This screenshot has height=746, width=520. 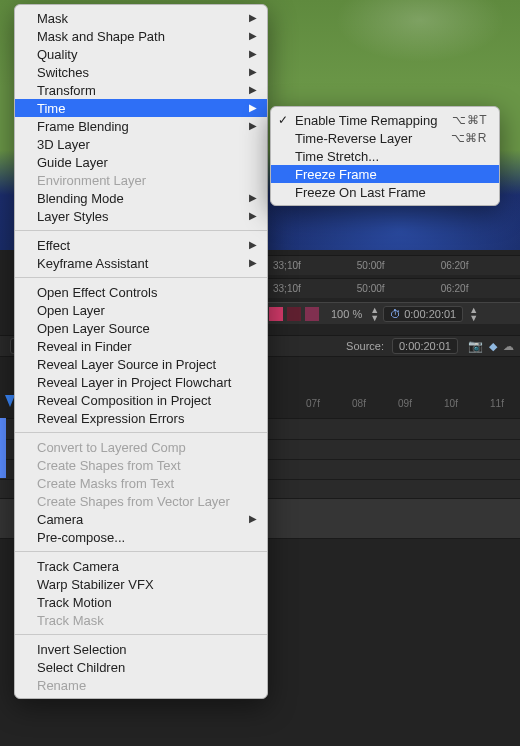 I want to click on time-ruler-2: 33;10f 50:00f 06:20f, so click(x=392, y=288).